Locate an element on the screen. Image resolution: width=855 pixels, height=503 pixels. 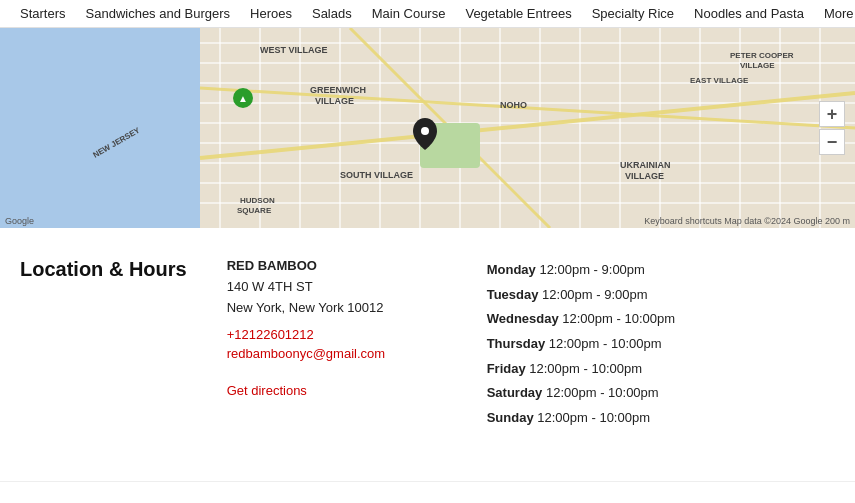
svg-text: SOUTH VILLAGE is located at coordinates (376, 175).